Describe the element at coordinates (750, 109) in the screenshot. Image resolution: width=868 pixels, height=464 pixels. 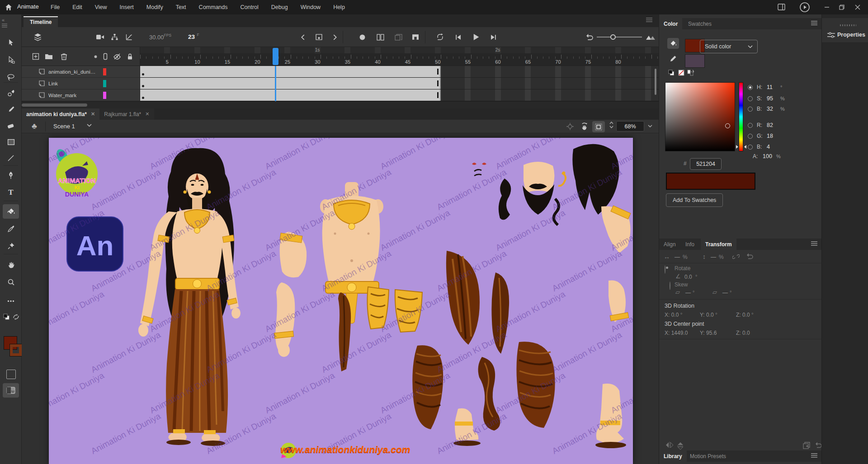
I see `b-radio` at that location.